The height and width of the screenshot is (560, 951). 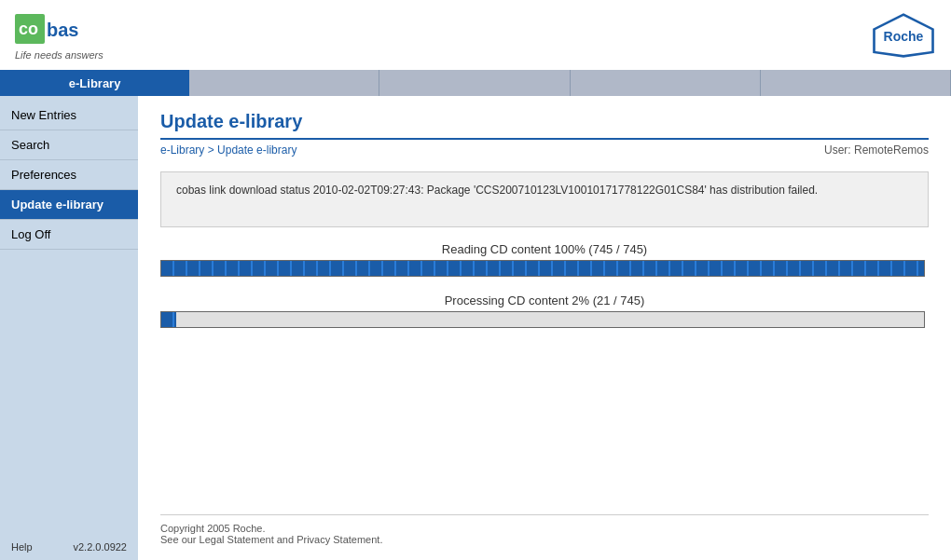 What do you see at coordinates (544, 259) in the screenshot?
I see `progress-section-1: Reading CD content 100% (745 / 745)` at bounding box center [544, 259].